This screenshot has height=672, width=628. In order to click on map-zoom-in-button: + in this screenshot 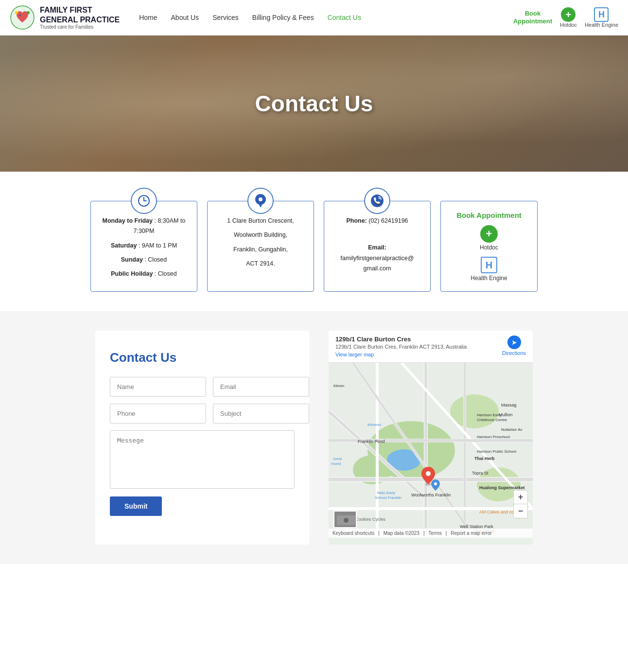, I will do `click(521, 497)`.